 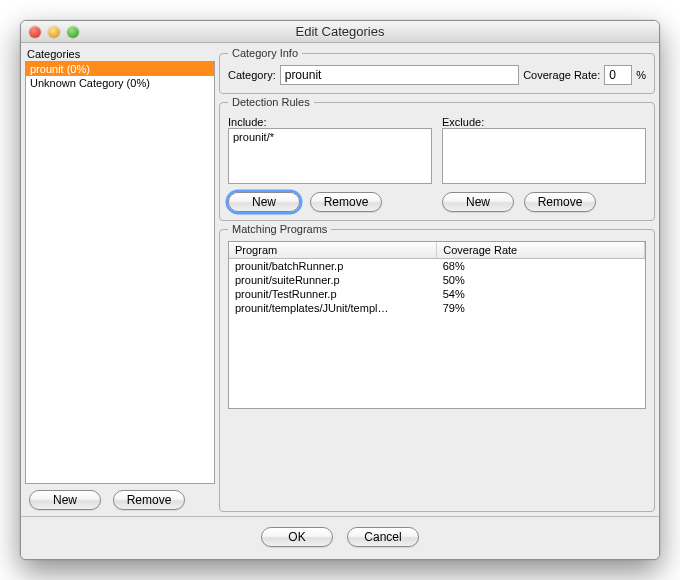 What do you see at coordinates (383, 537) in the screenshot?
I see `cancel-button: Cancel` at bounding box center [383, 537].